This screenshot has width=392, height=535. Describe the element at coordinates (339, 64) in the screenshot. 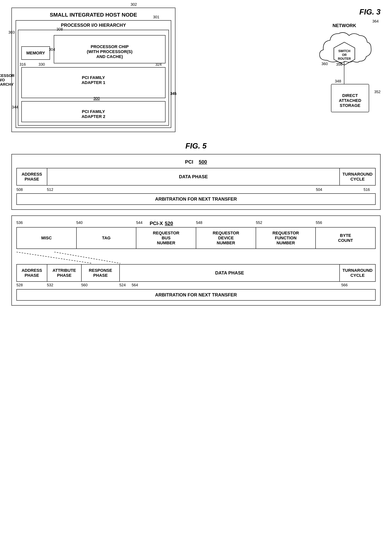

I see `ref-356: 356` at that location.